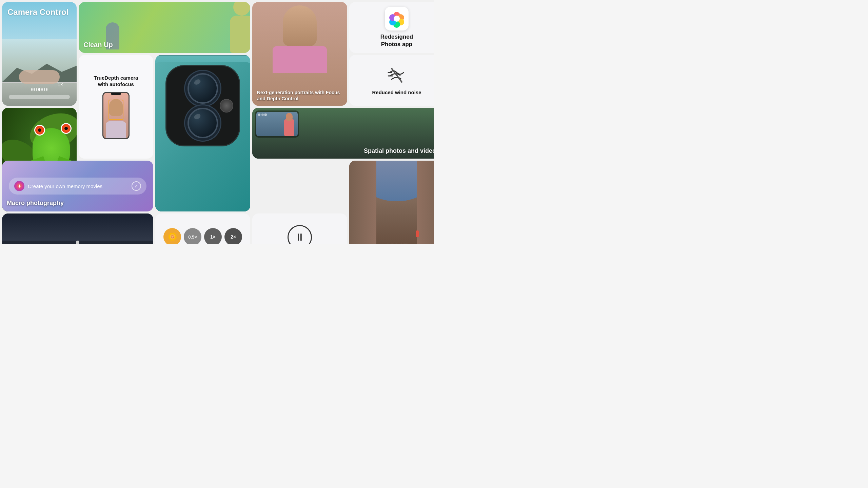  I want to click on spatial-label: Spatial photos and videos, so click(399, 151).